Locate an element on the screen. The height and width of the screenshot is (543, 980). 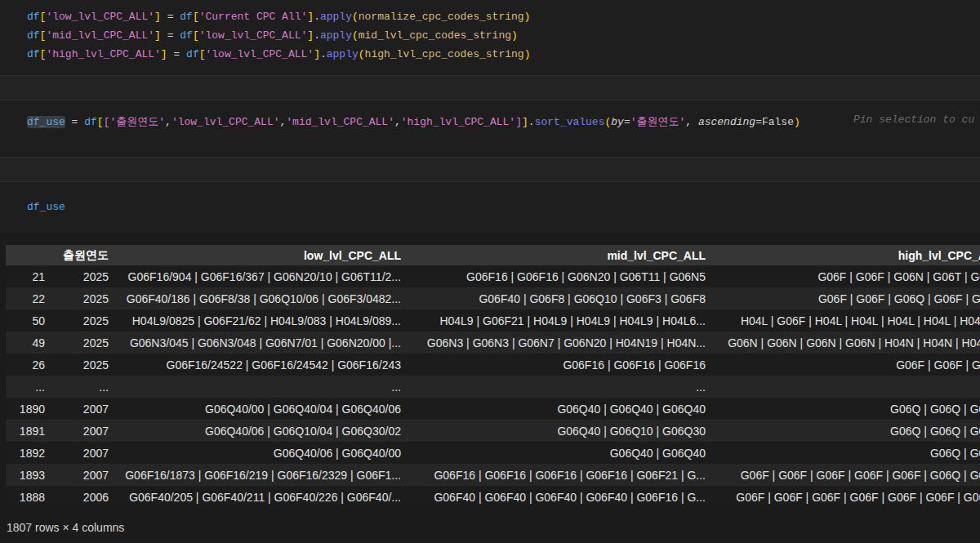
table-cell: G06F | G06F | G06Q | G06F | G06F is located at coordinates (846, 299).